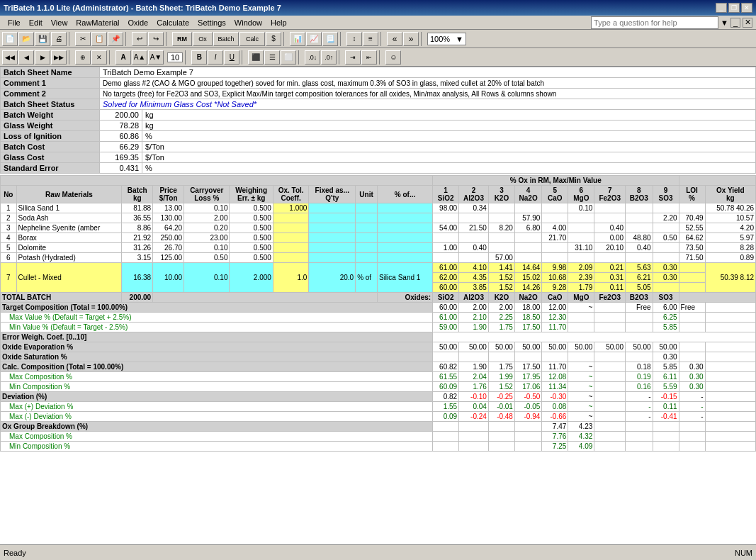 This screenshot has height=560, width=756. I want to click on minimize-button: _, so click(721, 8).